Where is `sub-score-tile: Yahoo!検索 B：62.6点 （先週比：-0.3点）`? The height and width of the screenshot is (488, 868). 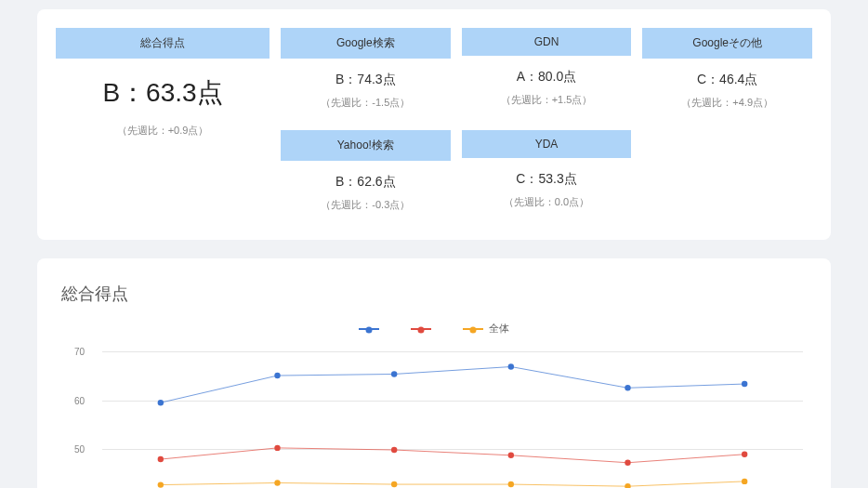 sub-score-tile: Yahoo!検索 B：62.6点 （先週比：-0.3点） is located at coordinates (366, 176).